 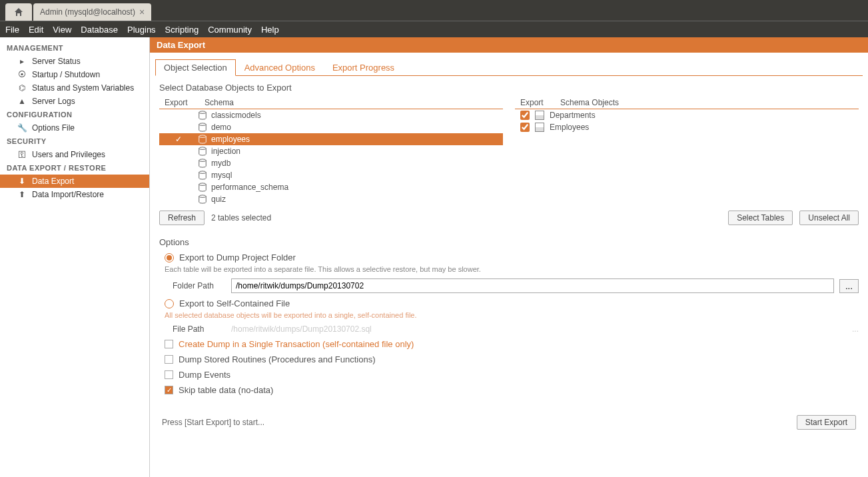 I want to click on menu-help: Help, so click(x=270, y=29).